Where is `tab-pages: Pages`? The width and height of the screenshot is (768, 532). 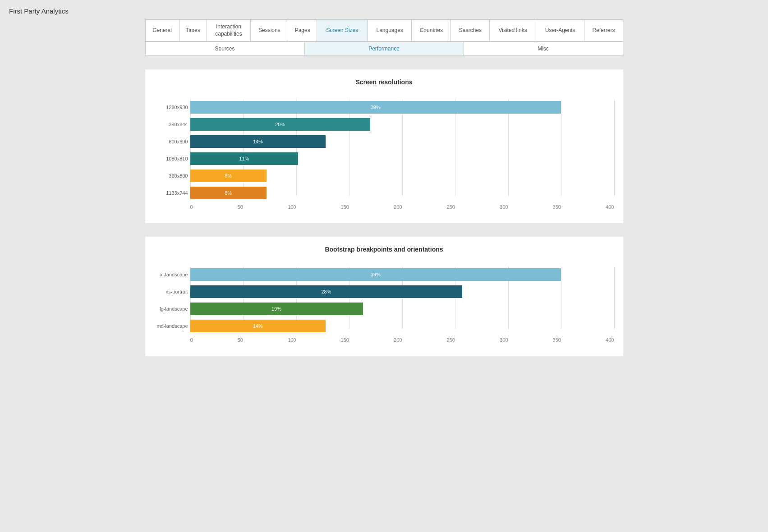
tab-pages: Pages is located at coordinates (302, 31).